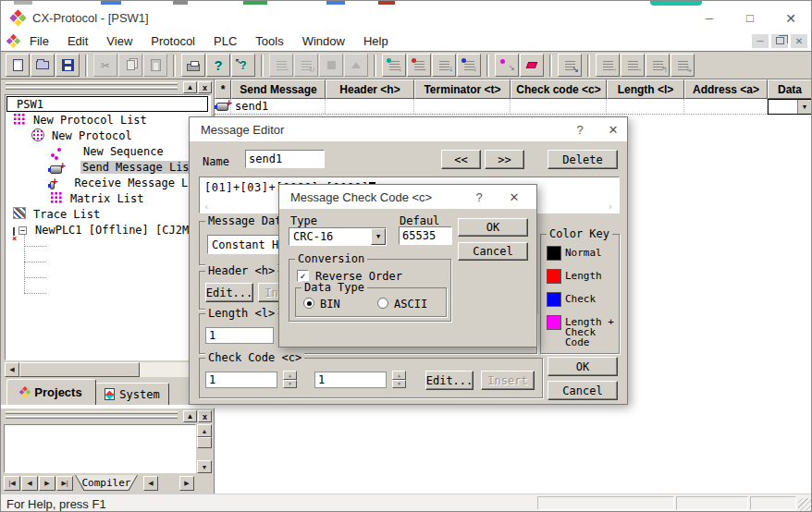 Image resolution: width=812 pixels, height=512 pixels. Describe the element at coordinates (205, 416) in the screenshot. I see `output-close-button: x` at that location.